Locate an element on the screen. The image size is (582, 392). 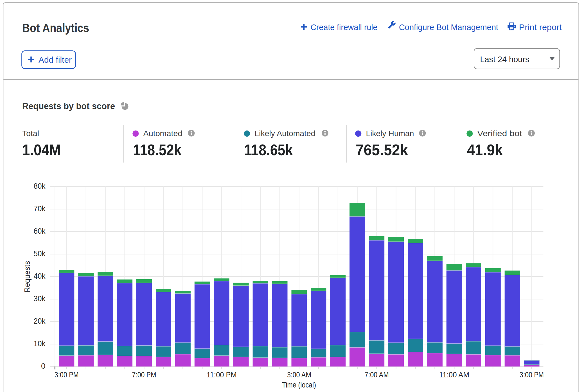
svg-text: Add filter is located at coordinates (55, 60).